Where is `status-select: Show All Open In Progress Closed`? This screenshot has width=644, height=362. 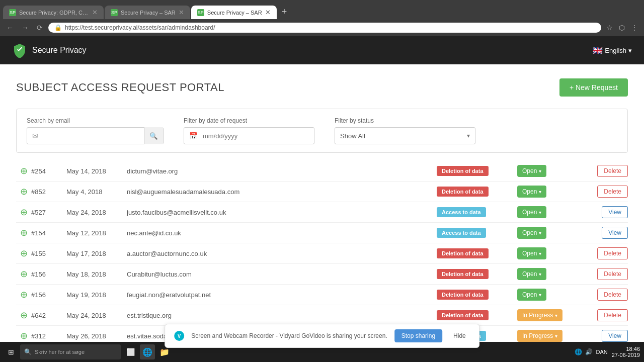
status-select: Show All Open In Progress Closed is located at coordinates (398, 136).